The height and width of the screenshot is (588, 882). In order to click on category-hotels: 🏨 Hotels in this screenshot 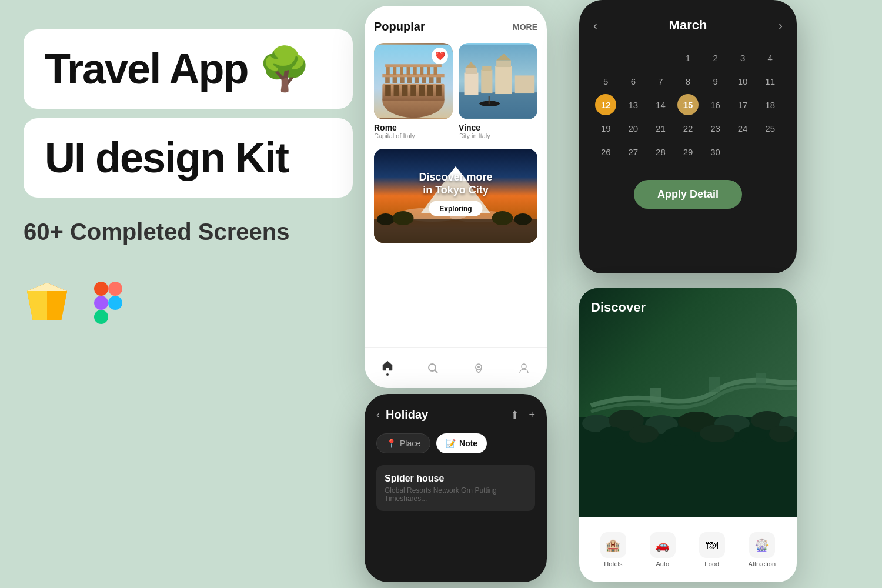, I will do `click(613, 550)`.